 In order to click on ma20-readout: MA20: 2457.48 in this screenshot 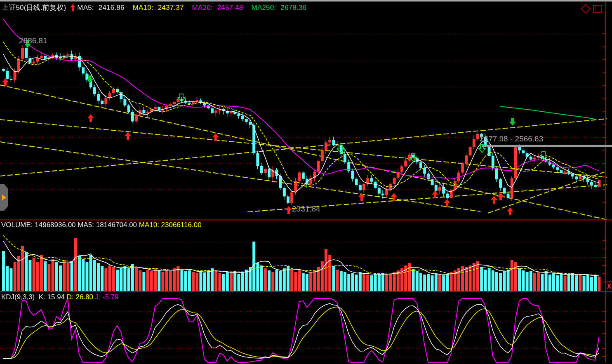, I will do `click(219, 7)`.